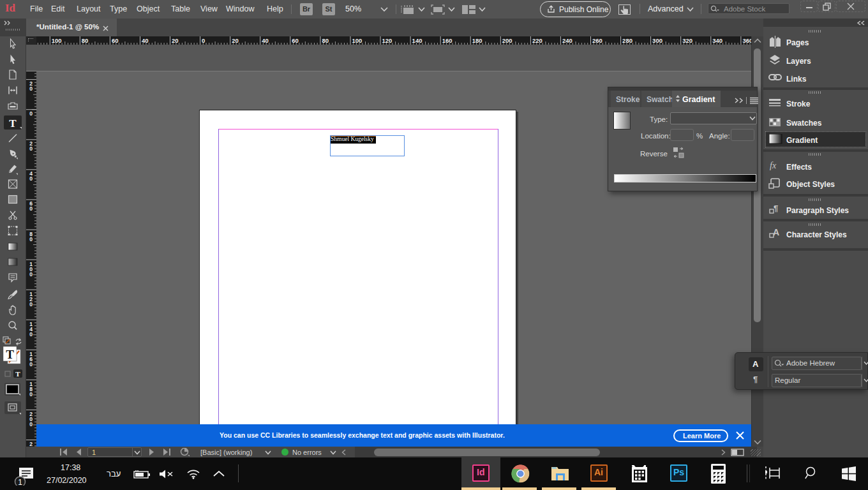 The width and height of the screenshot is (868, 490). Describe the element at coordinates (687, 41) in the screenshot. I see `svg-text: 320` at that location.